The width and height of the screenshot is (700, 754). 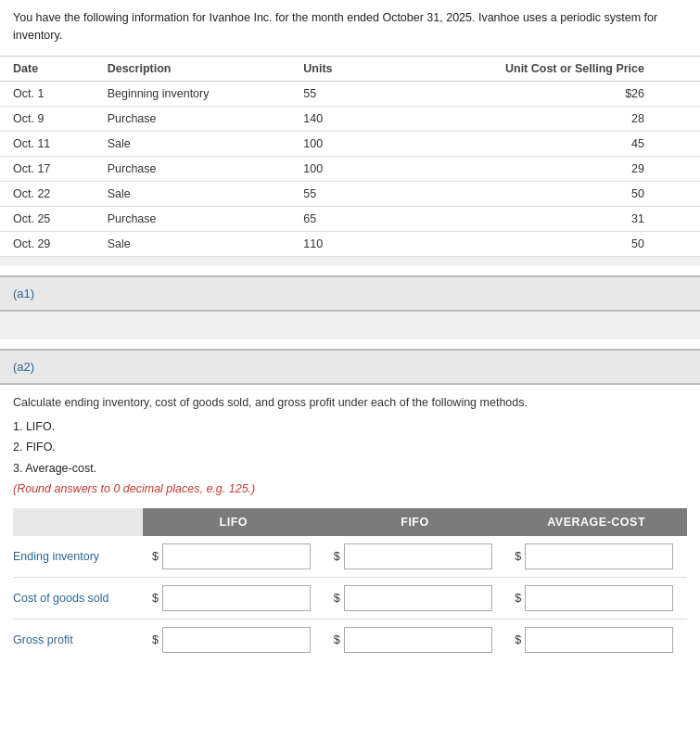 What do you see at coordinates (236, 640) in the screenshot?
I see `input-gross-profit-lifo` at bounding box center [236, 640].